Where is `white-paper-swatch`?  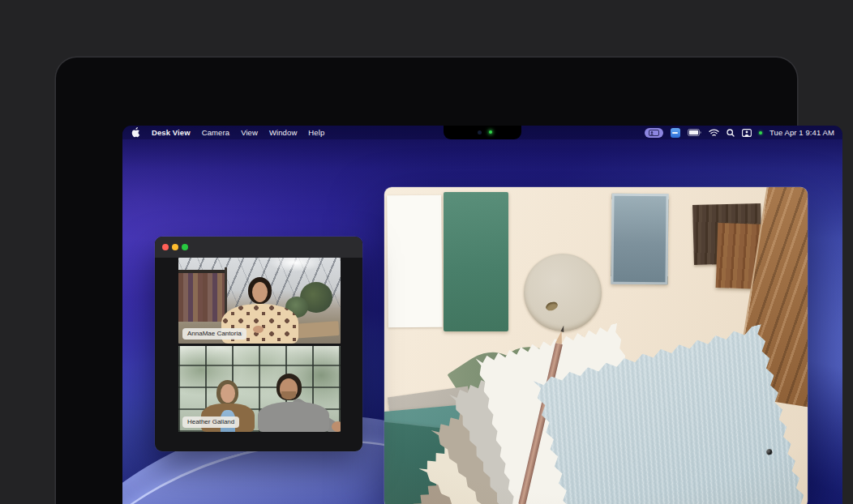 white-paper-swatch is located at coordinates (415, 262).